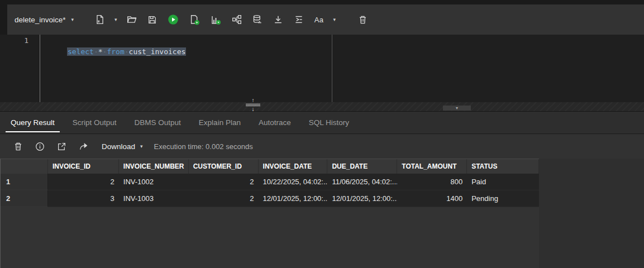 This screenshot has height=268, width=644. Describe the element at coordinates (220, 123) in the screenshot. I see `tab-explain-plan: Explain Plan` at that location.